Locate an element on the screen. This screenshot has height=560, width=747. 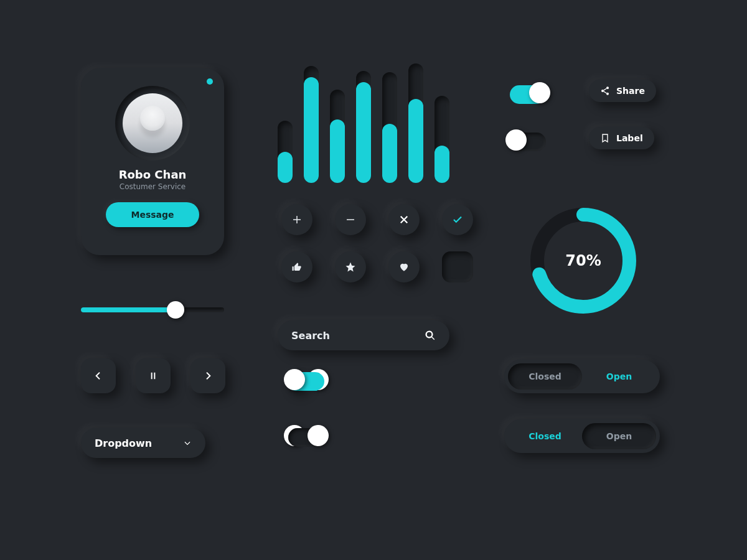
segmented-a: Closed Open is located at coordinates (582, 376).